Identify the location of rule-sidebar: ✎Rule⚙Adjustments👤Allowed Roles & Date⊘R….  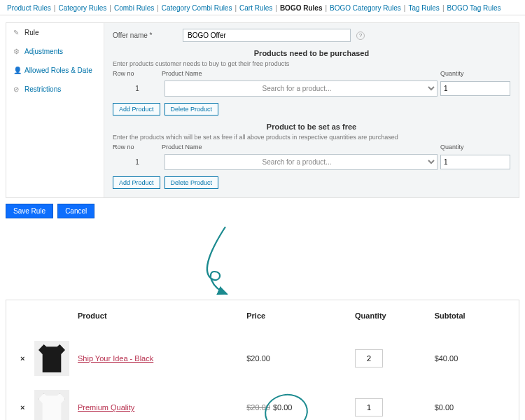
(55, 111).